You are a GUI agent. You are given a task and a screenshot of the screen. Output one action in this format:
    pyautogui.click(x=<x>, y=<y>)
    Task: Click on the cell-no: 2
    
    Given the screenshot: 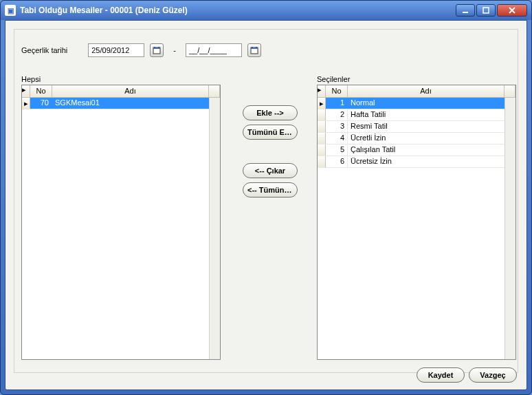 What is the action you would take?
    pyautogui.click(x=337, y=115)
    